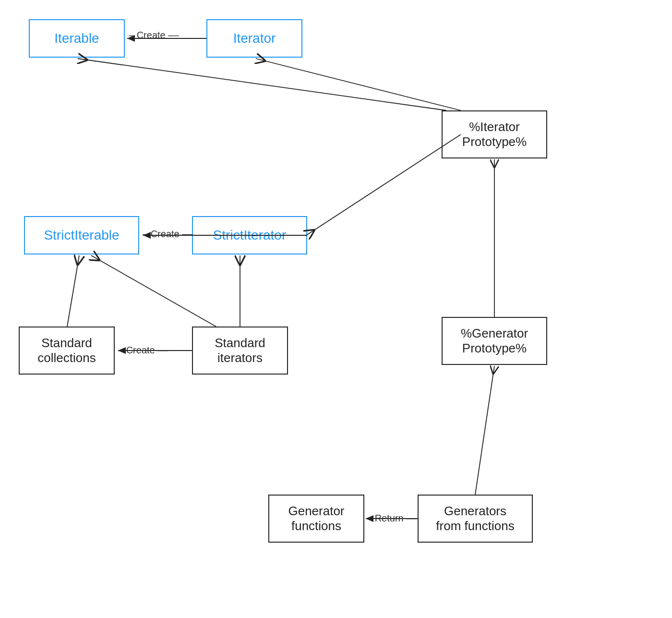 The width and height of the screenshot is (672, 618). I want to click on node-standard-collections: Standardcollections, so click(67, 351).